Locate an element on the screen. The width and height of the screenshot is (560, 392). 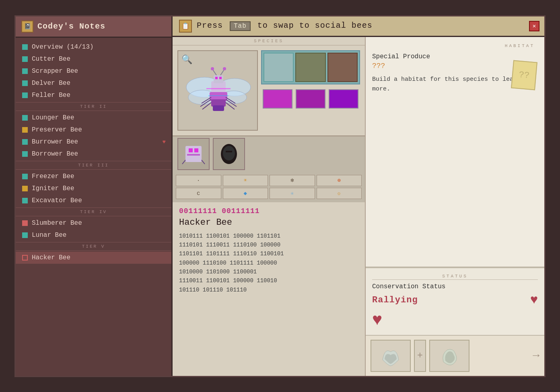
tier-5-label: TIER V is located at coordinates (93, 246).